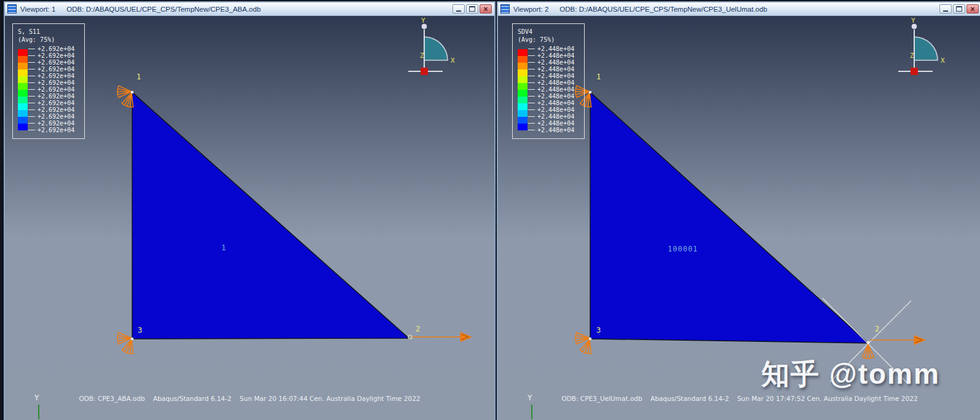 The height and width of the screenshot is (420, 980). What do you see at coordinates (531, 9) in the screenshot?
I see `window-title: Viewport: 2` at bounding box center [531, 9].